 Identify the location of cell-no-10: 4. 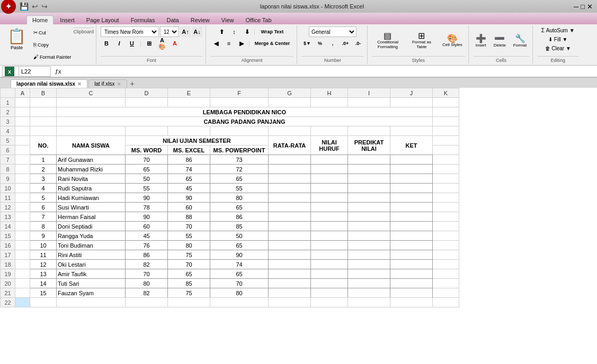
(43, 188).